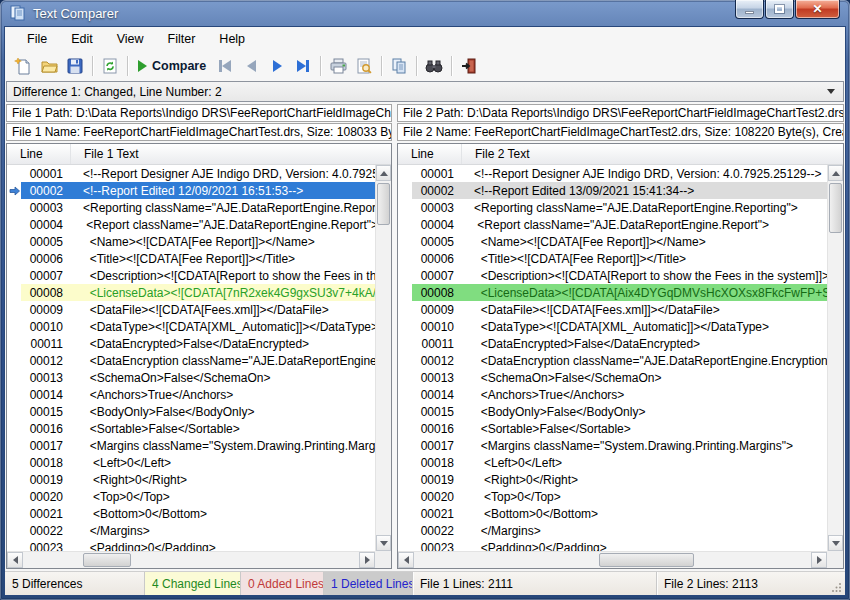 This screenshot has height=600, width=850. Describe the element at coordinates (612, 560) in the screenshot. I see `file2-horizontal-scrollbar` at that location.